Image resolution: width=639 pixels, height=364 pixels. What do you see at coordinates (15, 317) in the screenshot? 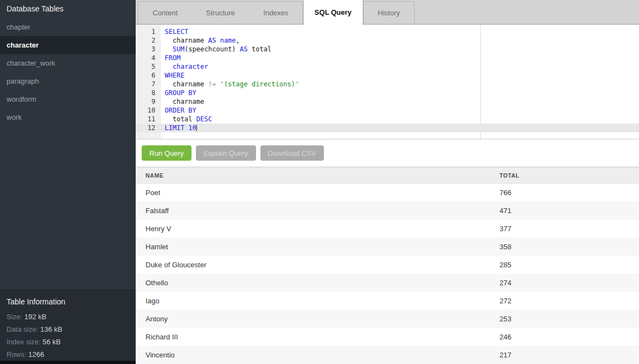
I see `info-label: Size:` at bounding box center [15, 317].